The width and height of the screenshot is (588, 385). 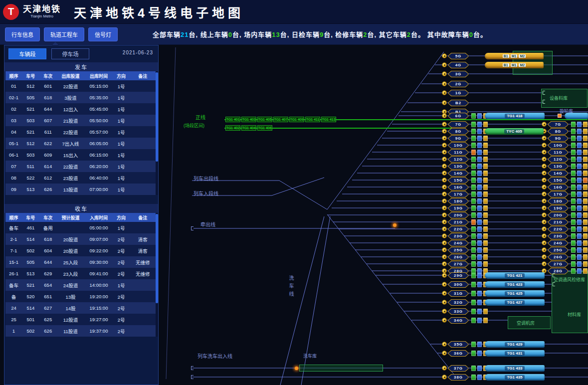 What do you see at coordinates (458, 132) in the screenshot?
I see `track-badge: 8G` at bounding box center [458, 132].